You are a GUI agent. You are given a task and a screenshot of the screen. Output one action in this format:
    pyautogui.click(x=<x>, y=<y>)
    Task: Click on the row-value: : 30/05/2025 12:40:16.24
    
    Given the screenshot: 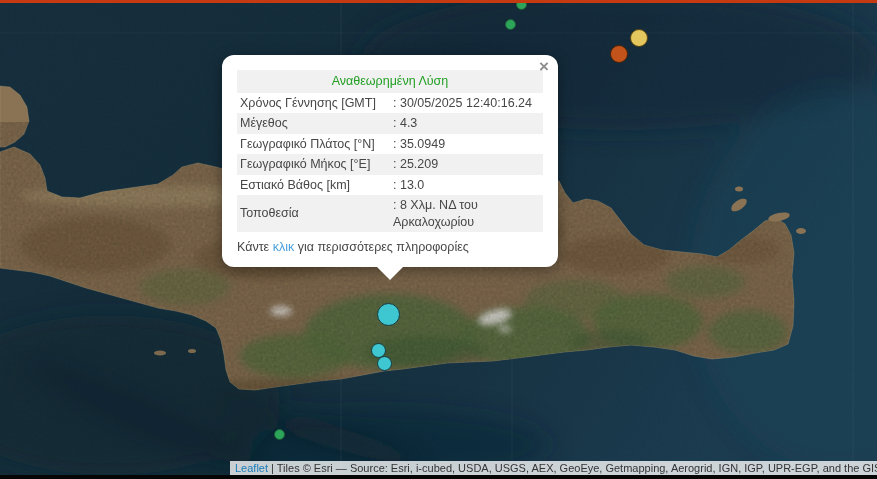 What is the action you would take?
    pyautogui.click(x=466, y=104)
    